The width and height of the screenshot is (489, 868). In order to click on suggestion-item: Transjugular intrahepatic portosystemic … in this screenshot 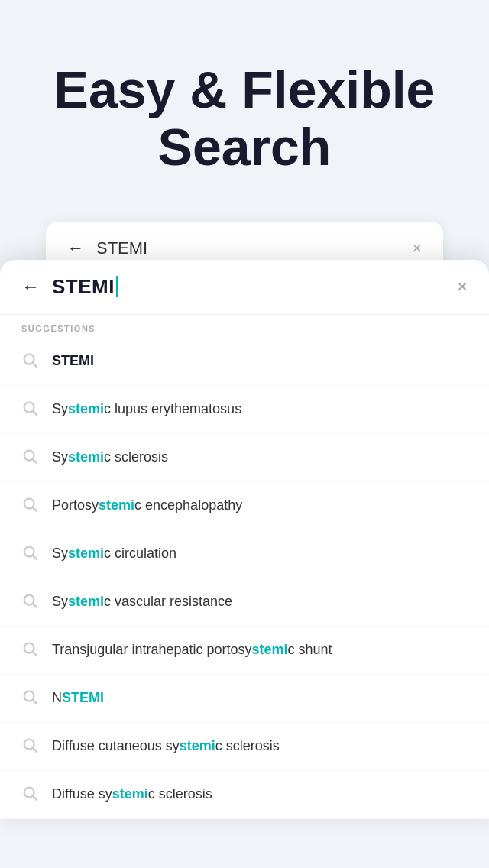, I will do `click(244, 651)`.